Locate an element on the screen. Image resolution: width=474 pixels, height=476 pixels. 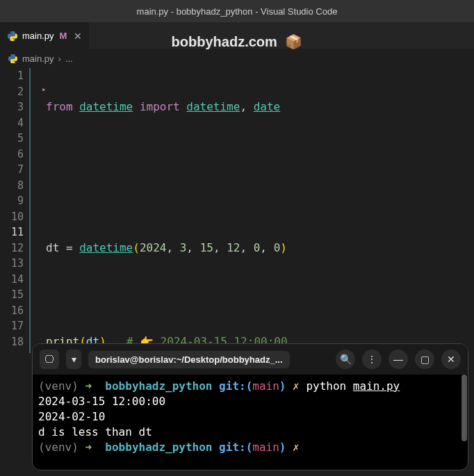
line-number: 3 is located at coordinates (12, 107).